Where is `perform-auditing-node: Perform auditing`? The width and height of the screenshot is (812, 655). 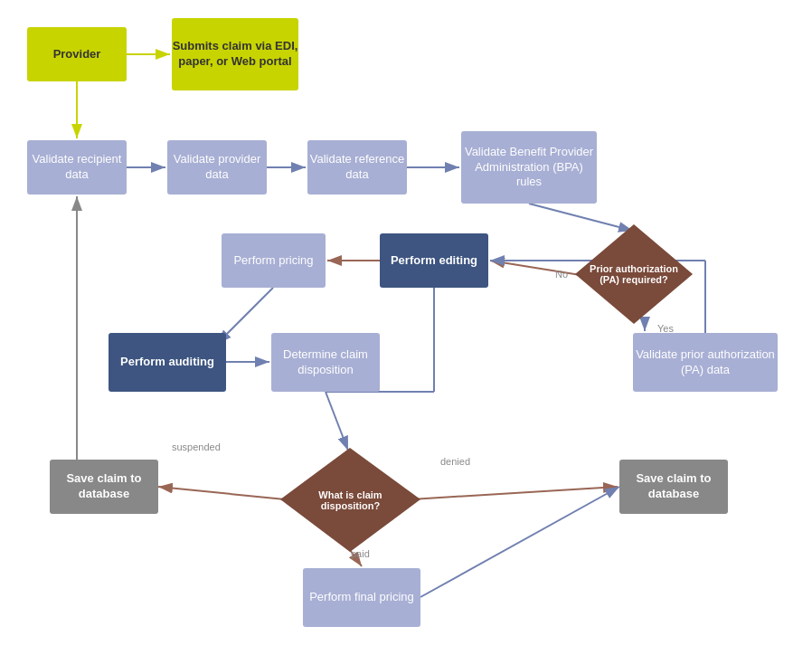 perform-auditing-node: Perform auditing is located at coordinates (167, 362).